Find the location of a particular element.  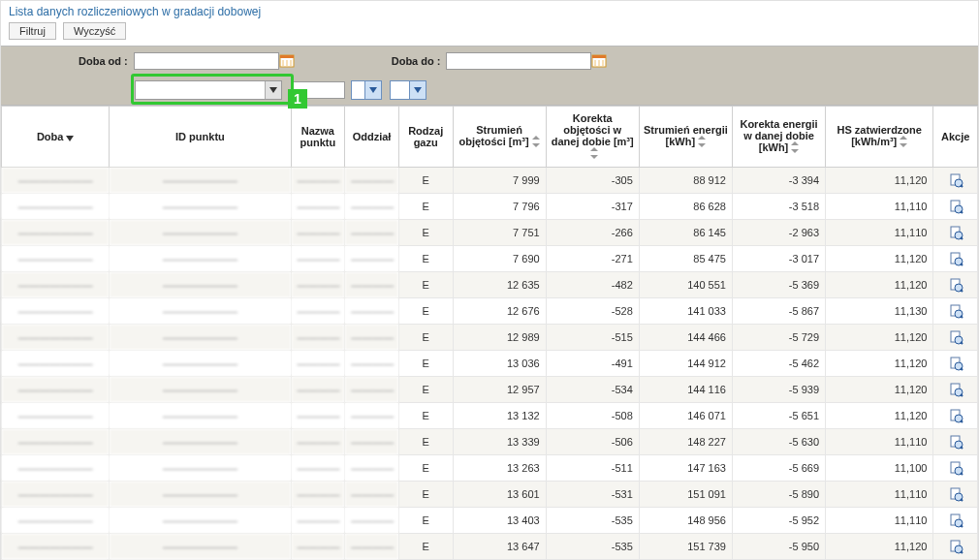

cell-korekta-obj: -528 is located at coordinates (592, 312).